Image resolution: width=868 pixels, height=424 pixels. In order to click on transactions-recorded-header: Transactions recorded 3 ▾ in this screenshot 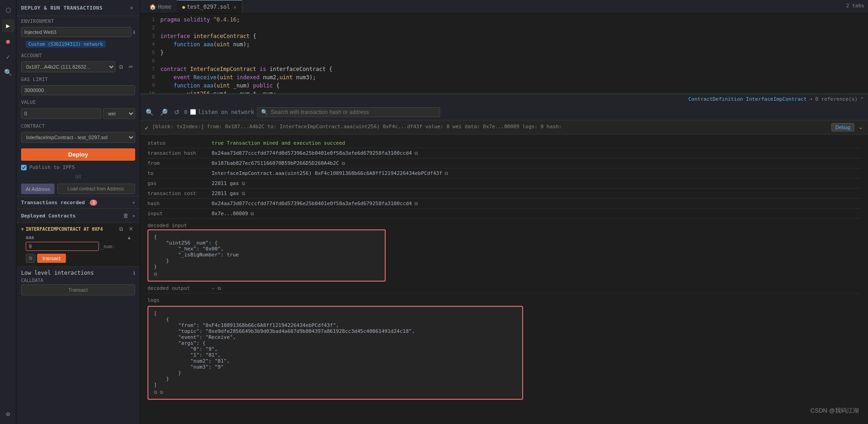, I will do `click(78, 202)`.